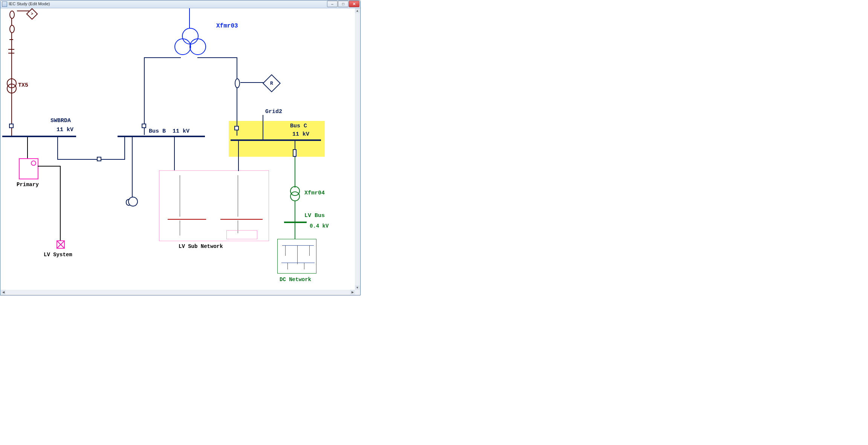 This screenshot has width=868, height=445. I want to click on ct-lead, so click(23, 11).